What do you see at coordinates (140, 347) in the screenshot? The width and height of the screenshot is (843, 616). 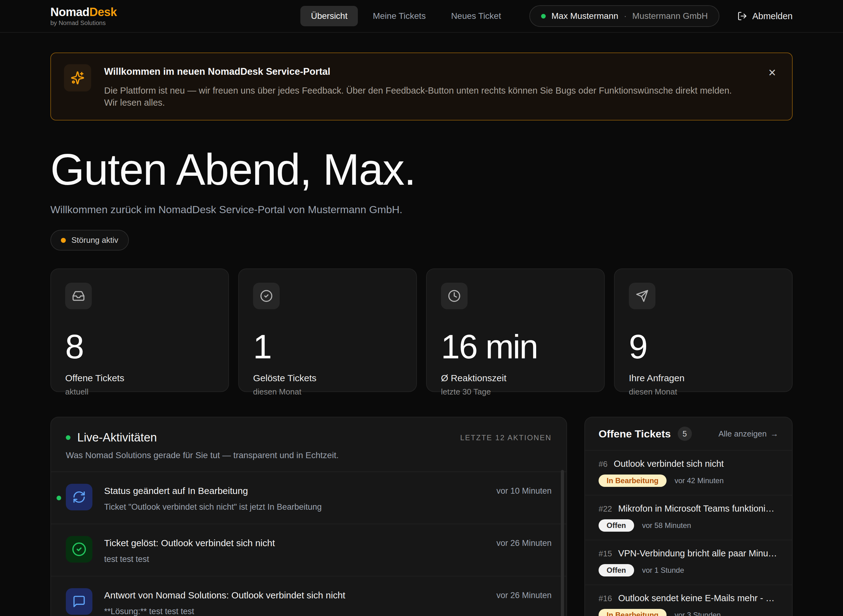 I see `stat-value: 8` at bounding box center [140, 347].